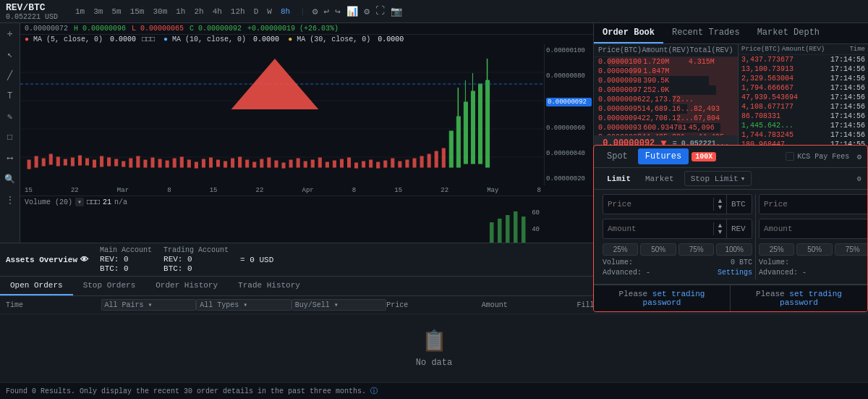 Image resolution: width=868 pixels, height=399 pixels. Describe the element at coordinates (739, 204) in the screenshot. I see `price-currency-label: BTC` at that location.